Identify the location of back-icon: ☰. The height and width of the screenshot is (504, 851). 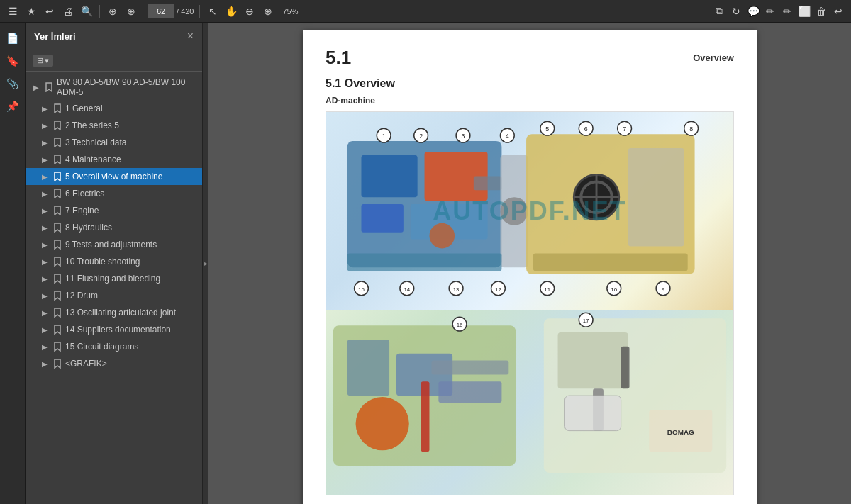
(13, 11).